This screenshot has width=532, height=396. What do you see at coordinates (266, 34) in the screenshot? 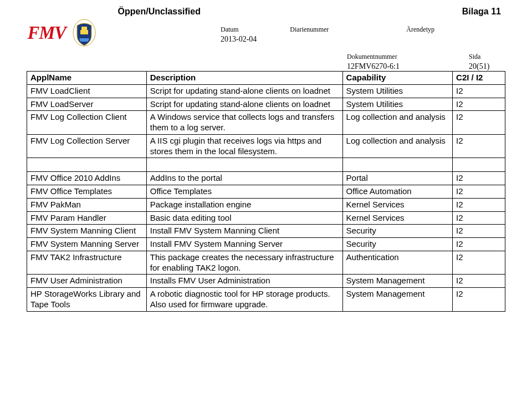
I see `meta-row-1: Datum 2013-02-04 Diarienummer Ärendetyp` at bounding box center [266, 34].